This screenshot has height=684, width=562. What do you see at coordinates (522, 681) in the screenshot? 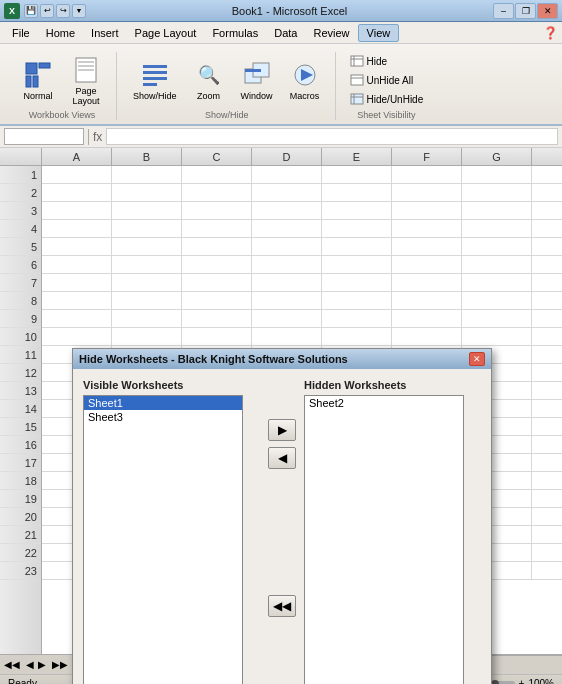
I see `zoom-in-btn: +` at bounding box center [522, 681].